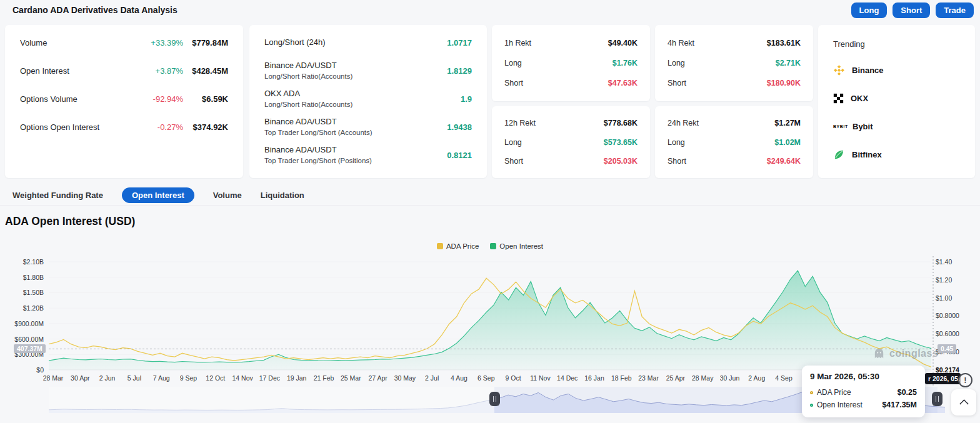 The width and height of the screenshot is (980, 423). I want to click on y-axis-right-label: $0.6000, so click(948, 334).